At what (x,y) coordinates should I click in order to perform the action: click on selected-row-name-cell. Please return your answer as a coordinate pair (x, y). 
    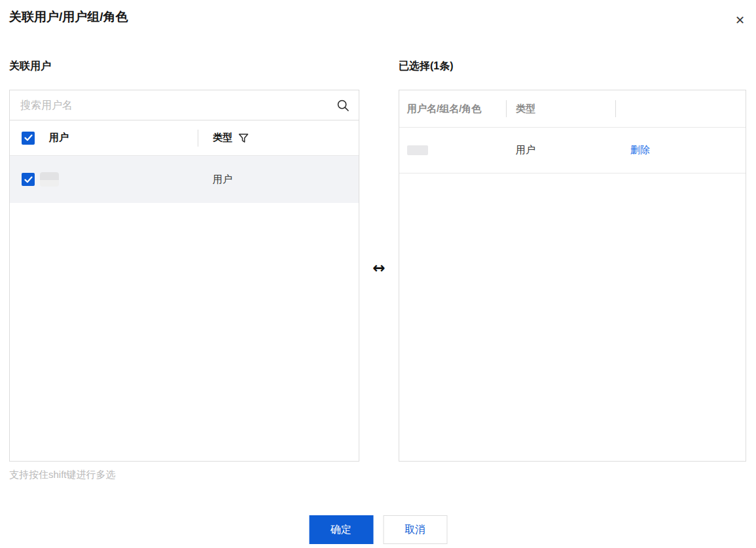
    Looking at the image, I should click on (453, 151).